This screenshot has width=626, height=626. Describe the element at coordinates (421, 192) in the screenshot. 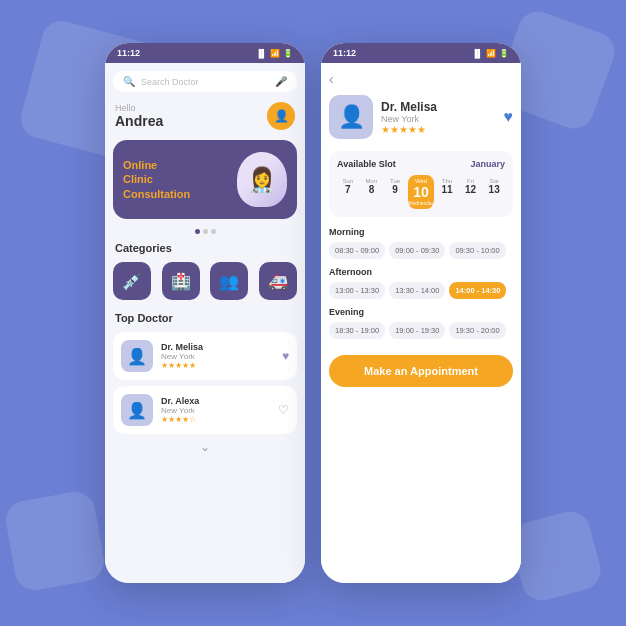

I see `cal-day-10: Wed 10 Wednesday` at that location.